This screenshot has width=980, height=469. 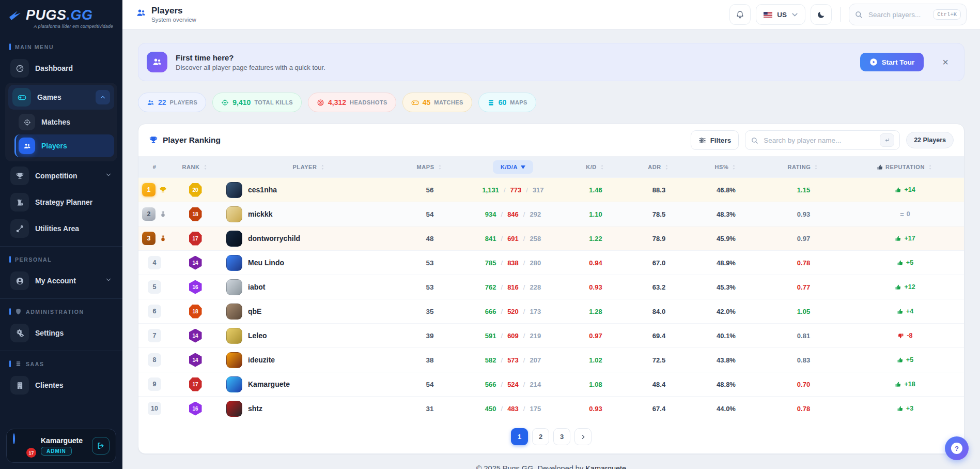 I want to click on deaths-value: 773, so click(x=516, y=190).